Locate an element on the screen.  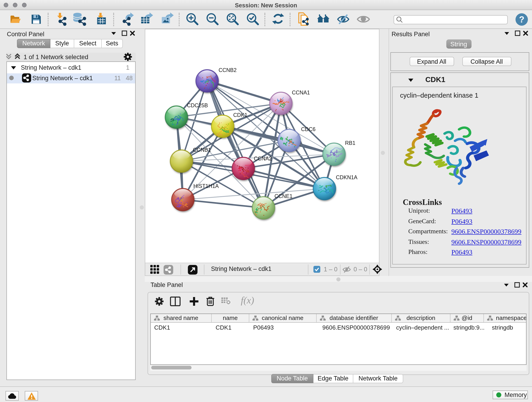
svg-text: CCNB1 is located at coordinates (202, 150).